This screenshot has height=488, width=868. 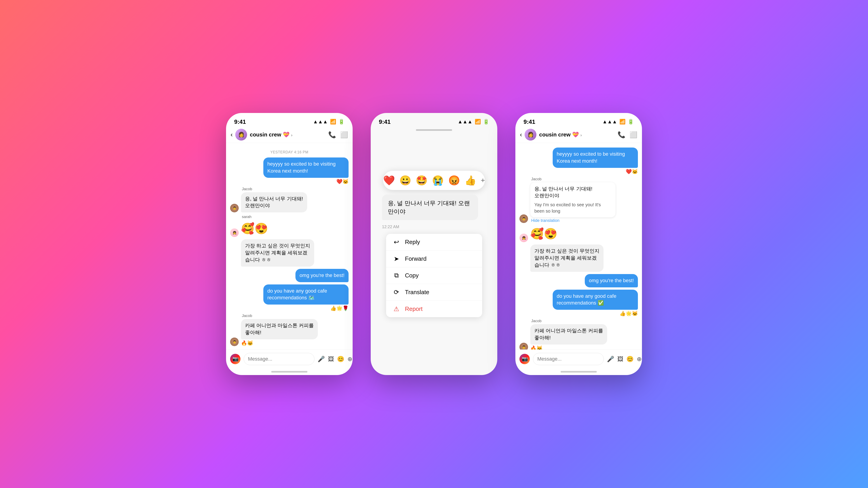 What do you see at coordinates (417, 292) in the screenshot?
I see `translate-label: Translate` at bounding box center [417, 292].